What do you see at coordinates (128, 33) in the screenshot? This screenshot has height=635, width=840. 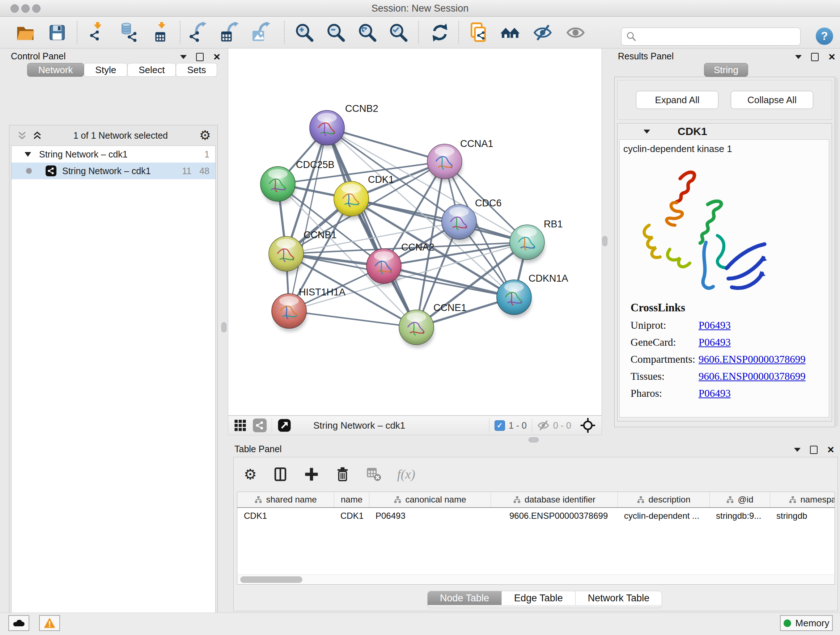 I see `import-network-database-icon` at bounding box center [128, 33].